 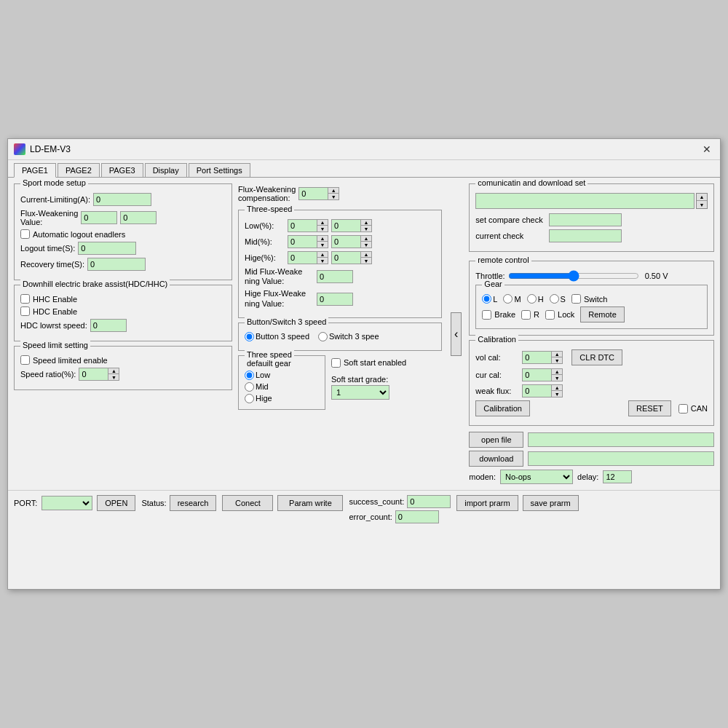 What do you see at coordinates (79, 234) in the screenshot?
I see `auto-logout-label: Automatic logout enadlers` at bounding box center [79, 234].